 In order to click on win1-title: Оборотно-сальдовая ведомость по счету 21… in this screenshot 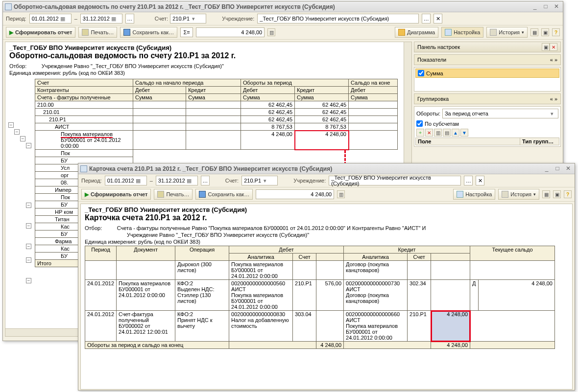, I will do `click(272, 7)`.